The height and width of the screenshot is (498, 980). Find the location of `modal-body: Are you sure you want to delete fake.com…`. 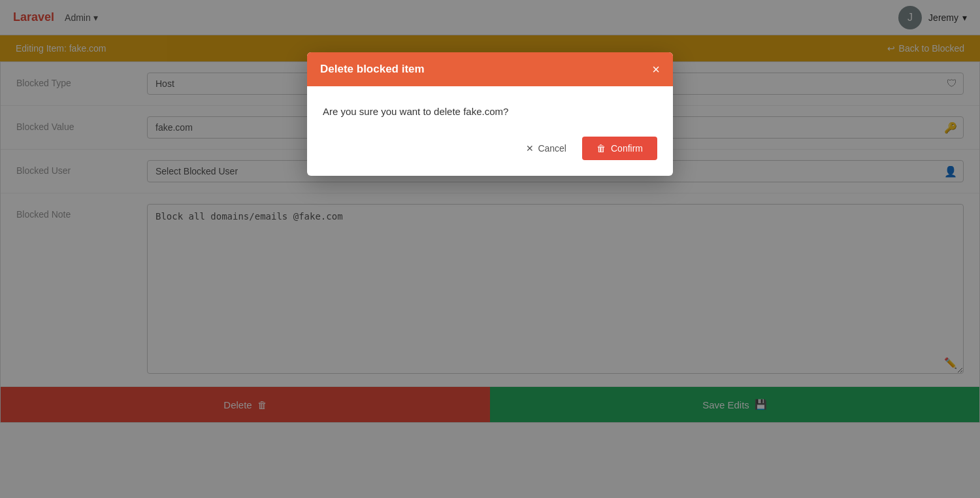

modal-body: Are you sure you want to delete fake.com… is located at coordinates (490, 108).